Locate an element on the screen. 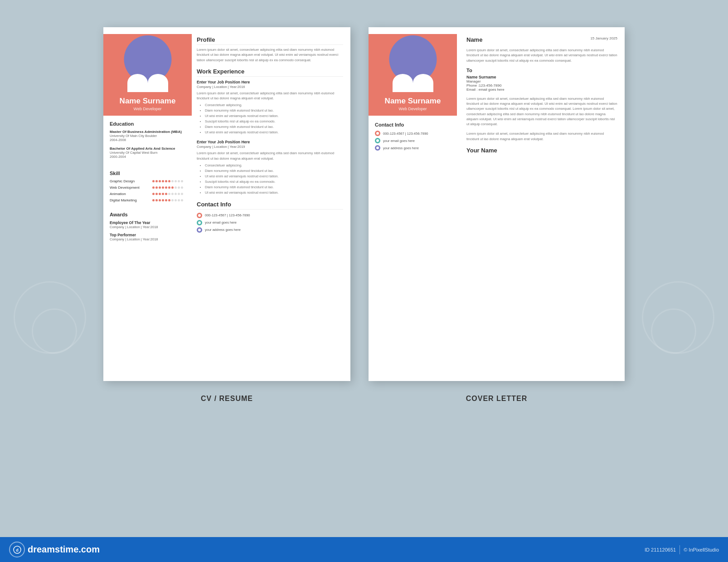 Image resolution: width=728 pixels, height=562 pixels. cover-label: COVER LETTER is located at coordinates (497, 399).